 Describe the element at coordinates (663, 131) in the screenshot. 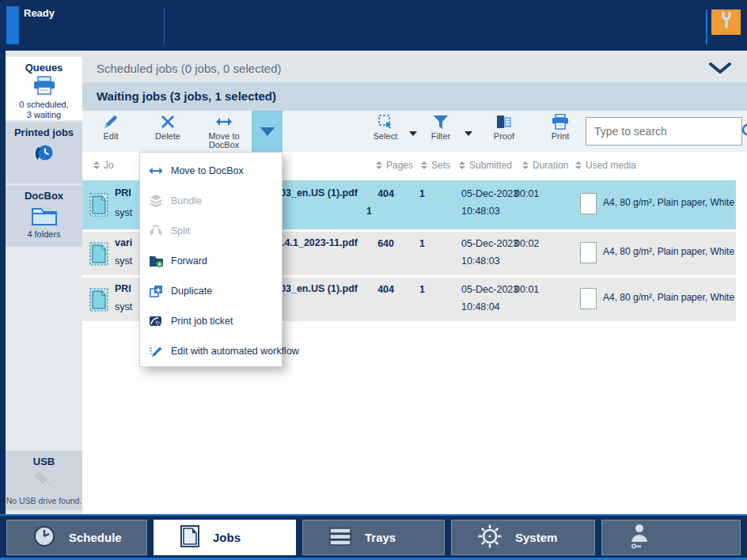

I see `search-input` at that location.